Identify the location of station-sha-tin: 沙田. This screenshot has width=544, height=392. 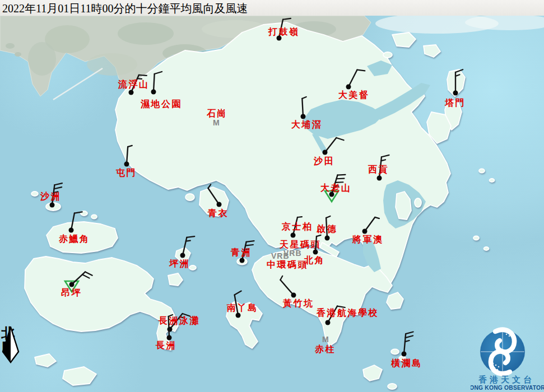
(328, 152).